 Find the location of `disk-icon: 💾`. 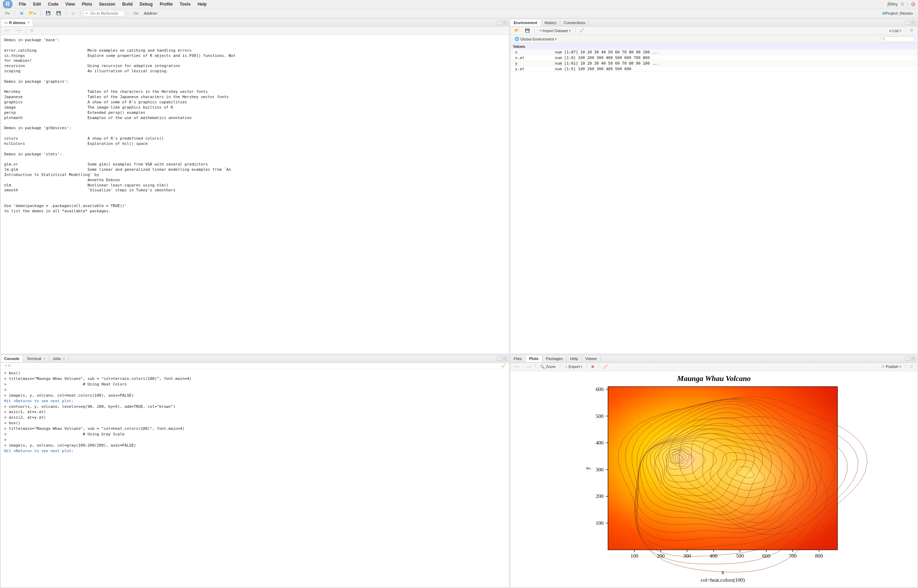

disk-icon: 💾 is located at coordinates (48, 13).